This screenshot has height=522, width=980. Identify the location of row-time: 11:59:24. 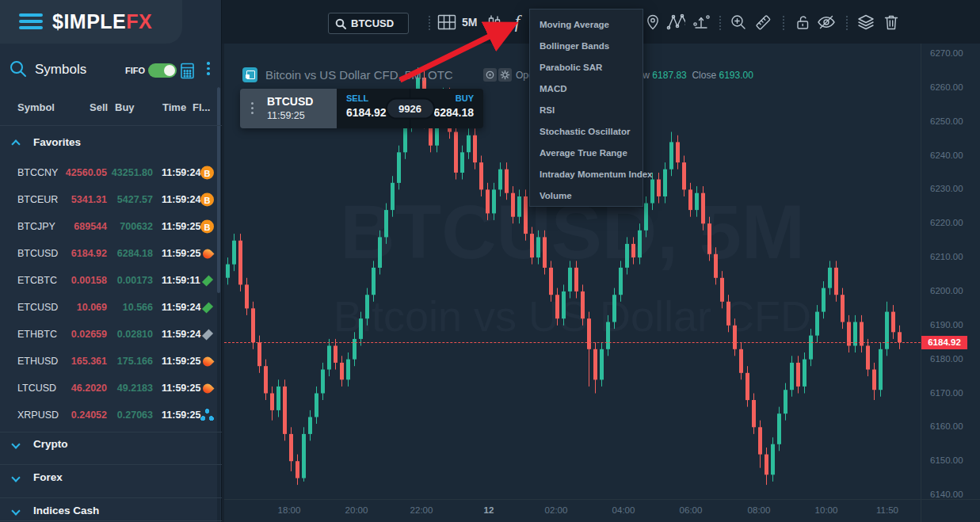
(181, 334).